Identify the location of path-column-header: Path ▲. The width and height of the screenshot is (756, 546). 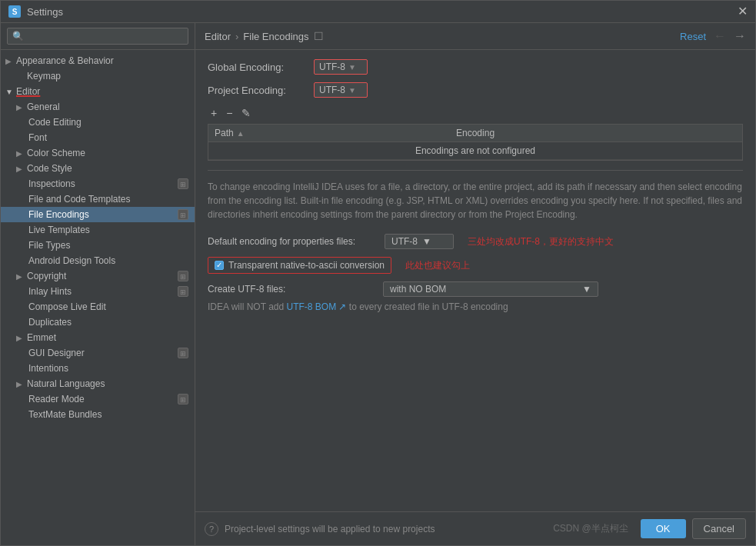
(329, 134).